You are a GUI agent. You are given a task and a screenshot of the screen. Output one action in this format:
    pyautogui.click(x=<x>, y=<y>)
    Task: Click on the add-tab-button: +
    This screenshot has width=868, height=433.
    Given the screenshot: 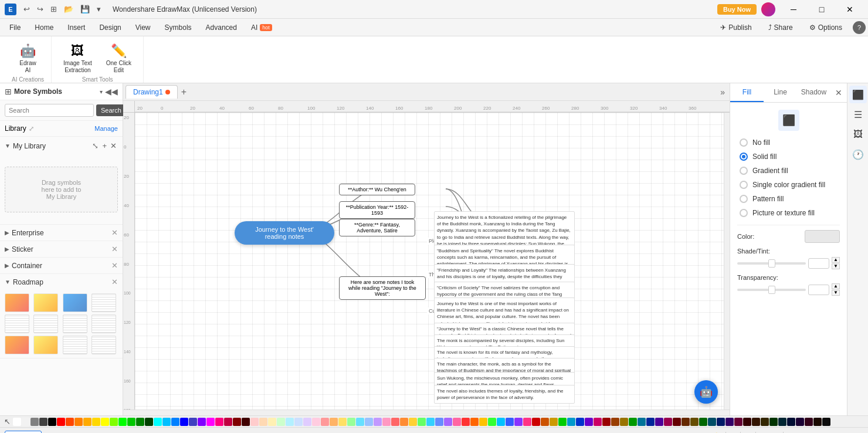 What is the action you would take?
    pyautogui.click(x=184, y=92)
    